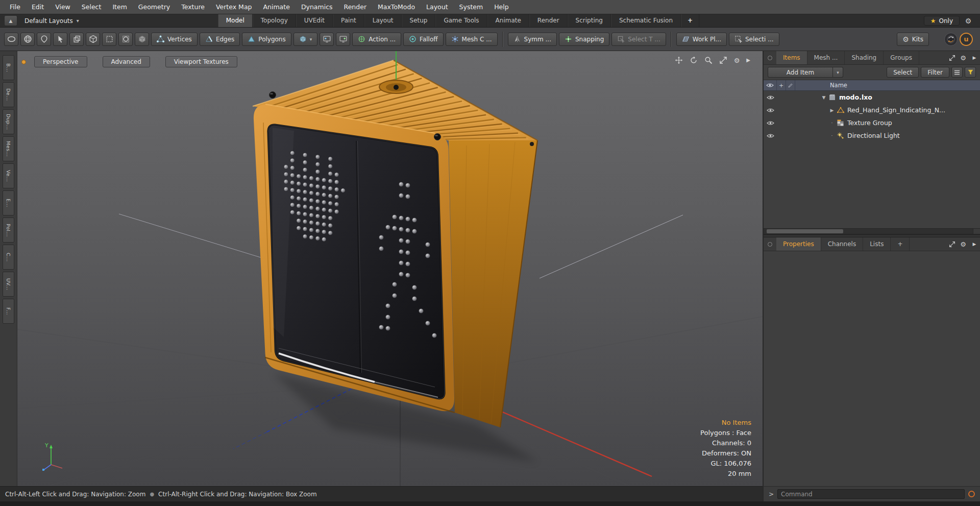 The image size is (980, 506). Describe the element at coordinates (781, 85) in the screenshot. I see `add-column-icon: +` at that location.